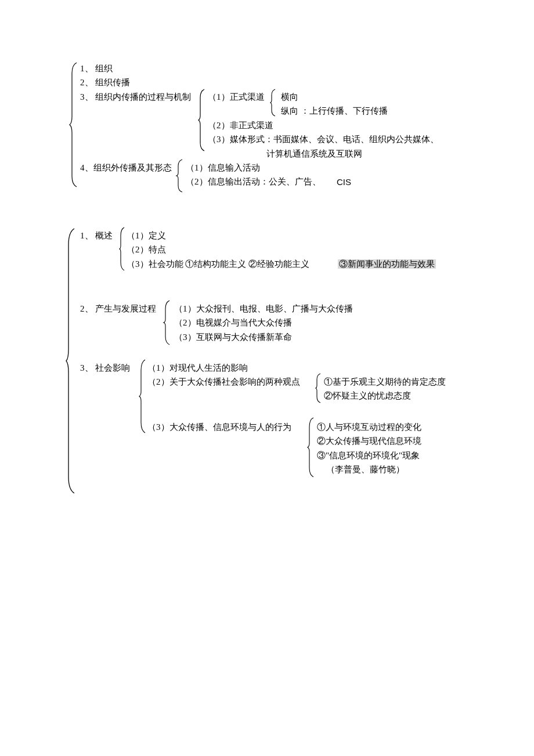 The image size is (534, 756). I want to click on b-item3-3b: ②大众传播与现代信息环境, so click(369, 441).